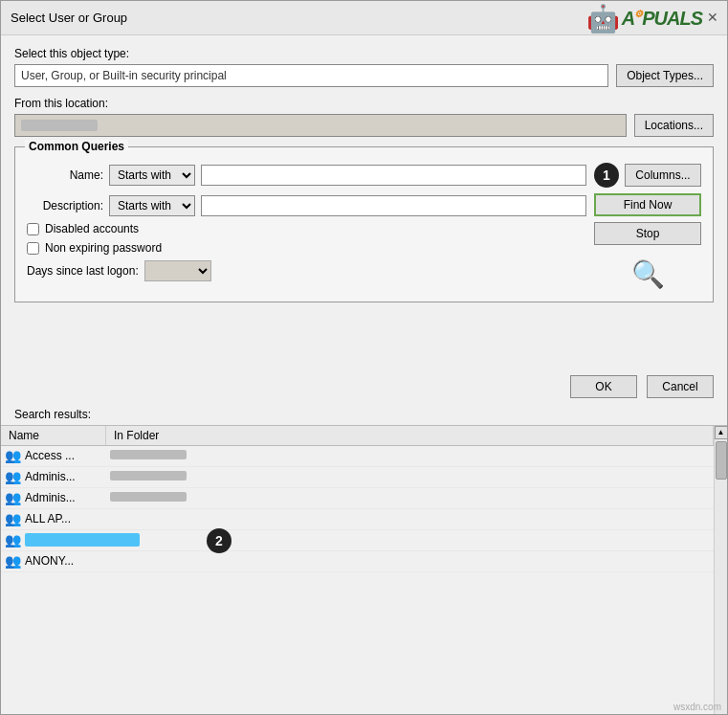 This screenshot has height=715, width=728. What do you see at coordinates (364, 436) in the screenshot?
I see `results-header: Name In Folder` at bounding box center [364, 436].